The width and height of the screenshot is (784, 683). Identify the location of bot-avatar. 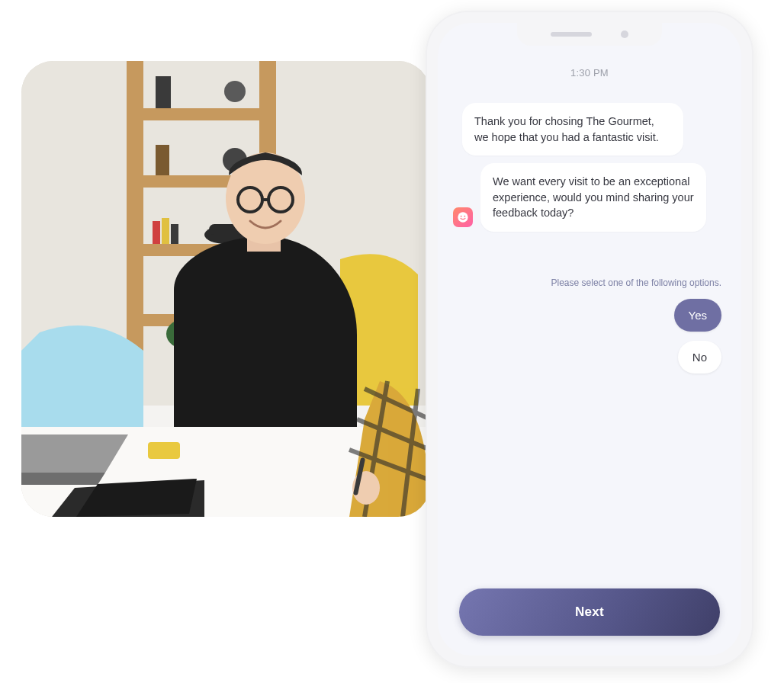
(463, 217).